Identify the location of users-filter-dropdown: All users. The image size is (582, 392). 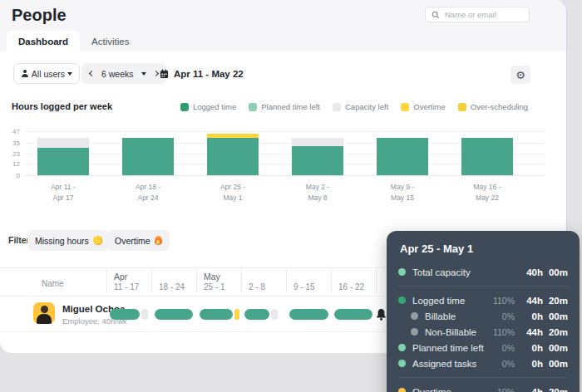
(47, 73).